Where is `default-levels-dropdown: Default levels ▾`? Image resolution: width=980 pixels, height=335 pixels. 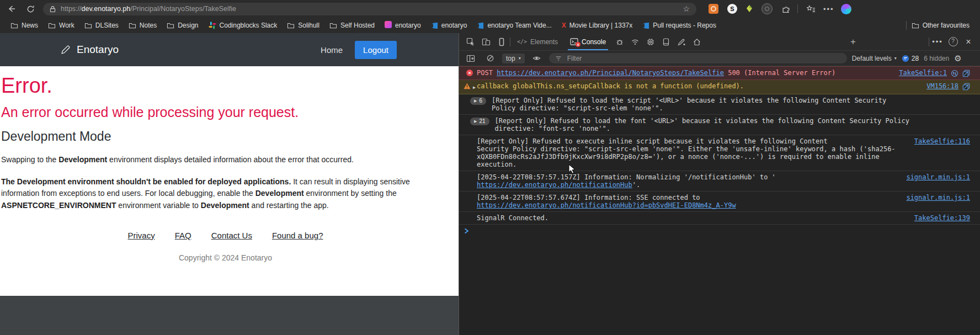
default-levels-dropdown: Default levels ▾ is located at coordinates (874, 59).